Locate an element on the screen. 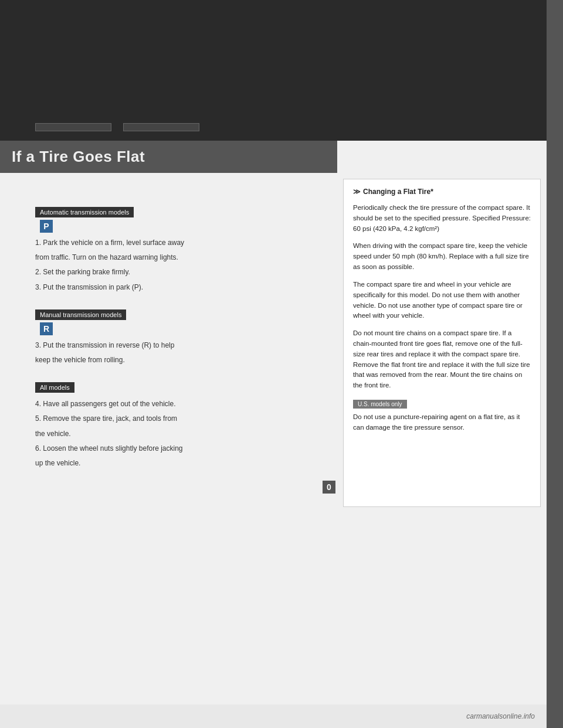 The image size is (563, 728). us-models-badge: U.S. models only is located at coordinates (380, 404).